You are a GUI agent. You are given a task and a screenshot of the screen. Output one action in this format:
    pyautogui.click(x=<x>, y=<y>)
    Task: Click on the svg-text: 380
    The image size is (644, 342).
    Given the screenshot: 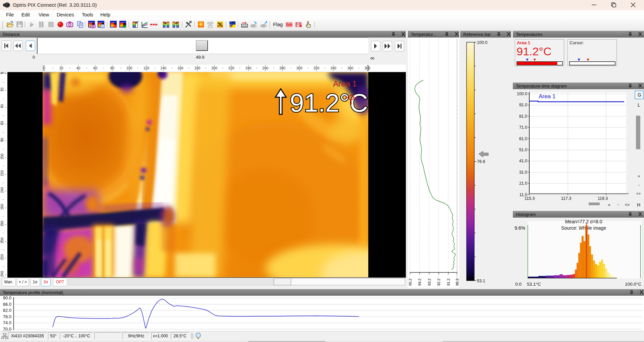 What is the action you would take?
    pyautogui.click(x=368, y=68)
    